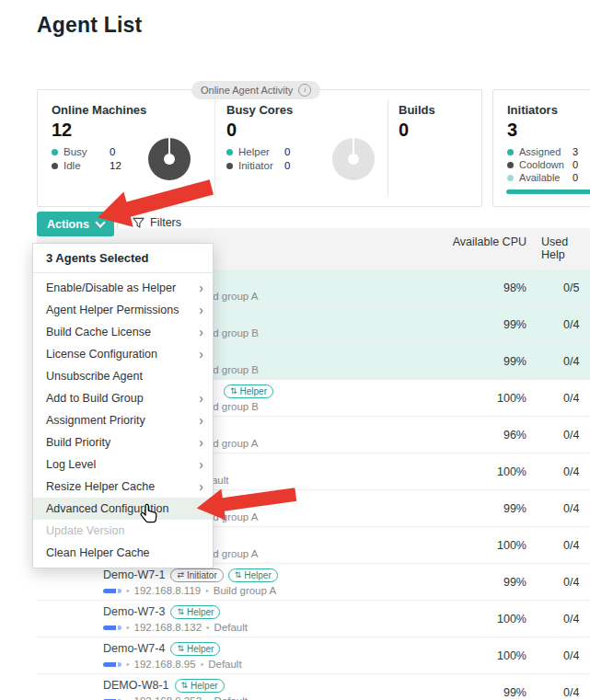 This screenshot has width=590, height=700. What do you see at coordinates (85, 531) in the screenshot?
I see `menu-item-label: Update Version` at bounding box center [85, 531].